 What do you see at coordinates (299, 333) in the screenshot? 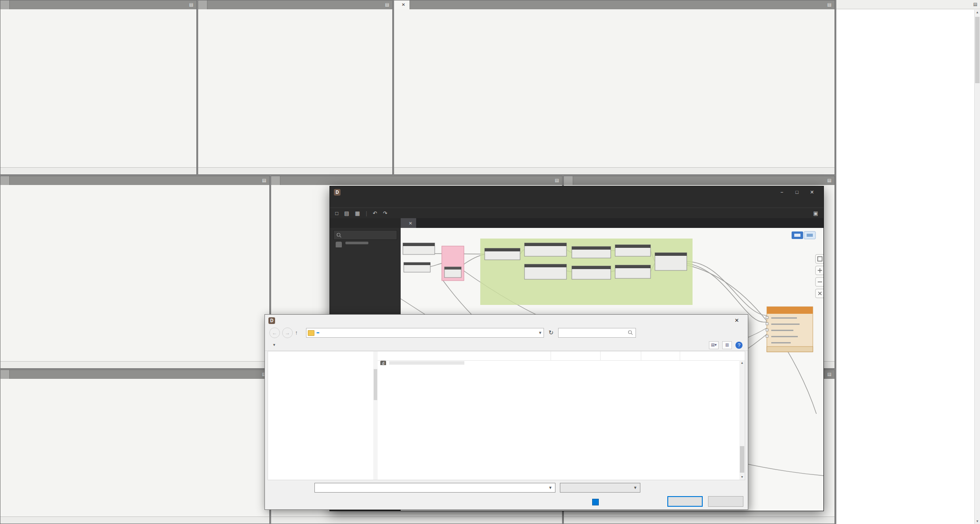
I see `up-icon: ↑` at bounding box center [299, 333].